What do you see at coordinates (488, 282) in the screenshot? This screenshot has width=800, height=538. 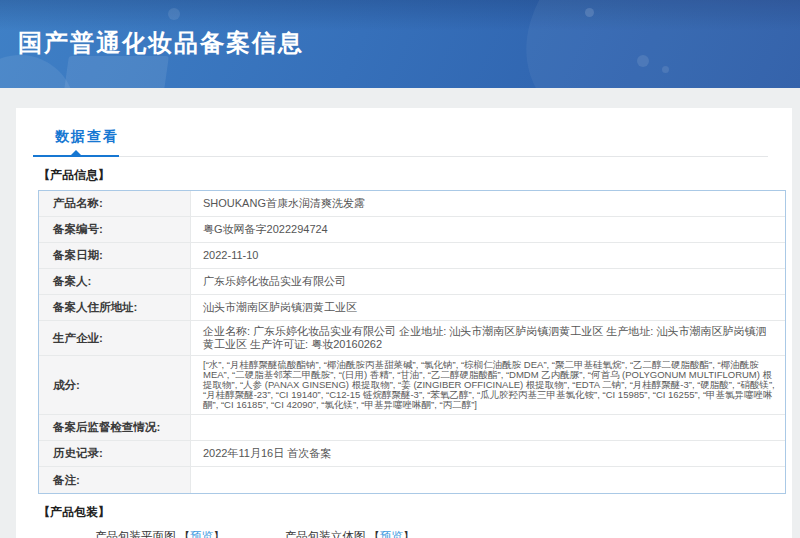 I see `row-value: 广东乐婷化妆品实业有限公司` at bounding box center [488, 282].